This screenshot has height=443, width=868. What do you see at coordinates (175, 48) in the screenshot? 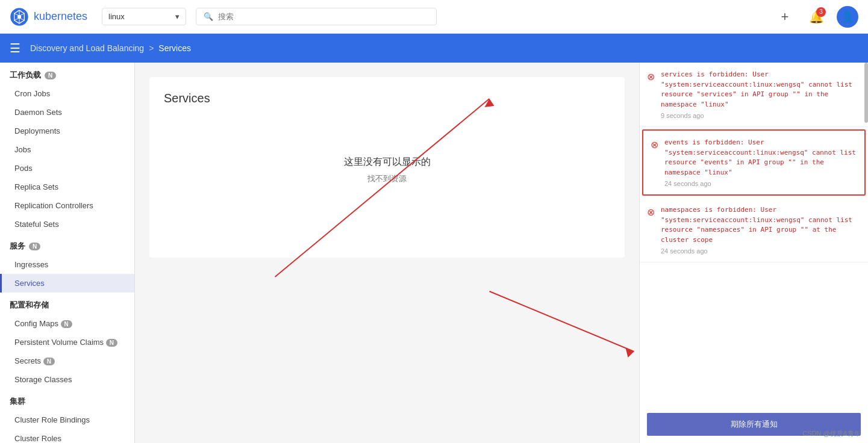
I see `breadcrumb-current: Services` at bounding box center [175, 48].